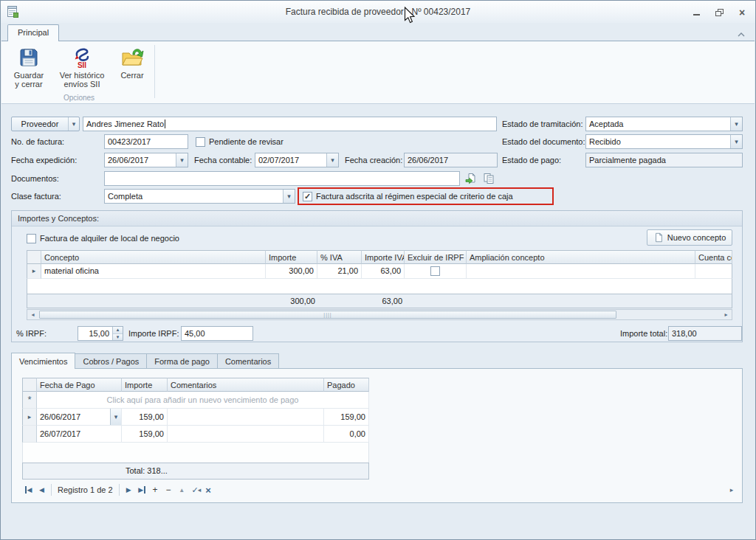 The image size is (756, 540). Describe the element at coordinates (489, 179) in the screenshot. I see `copy-document-button` at that location.